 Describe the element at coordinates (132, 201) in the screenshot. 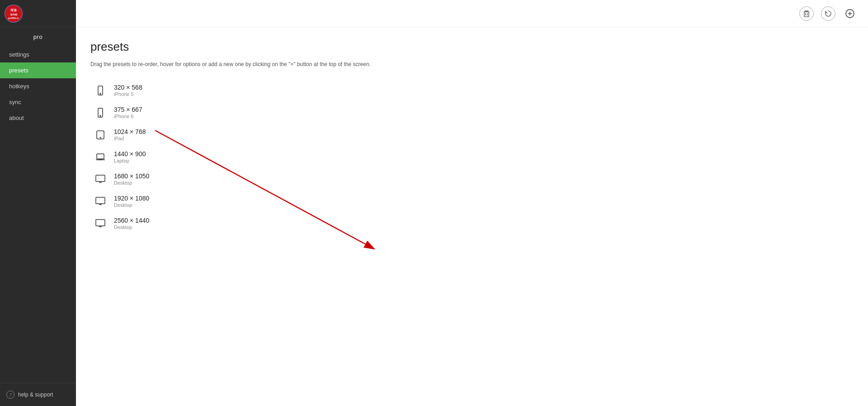

I see `preset-info: 1920 × 1080 Desktop` at that location.